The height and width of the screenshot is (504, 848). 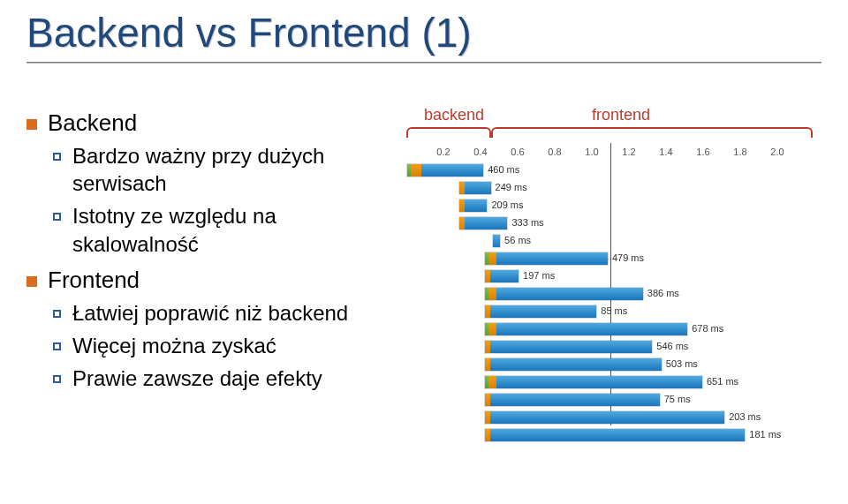 What do you see at coordinates (610, 348) in the screenshot?
I see `waterfall-row: 546 ms` at bounding box center [610, 348].